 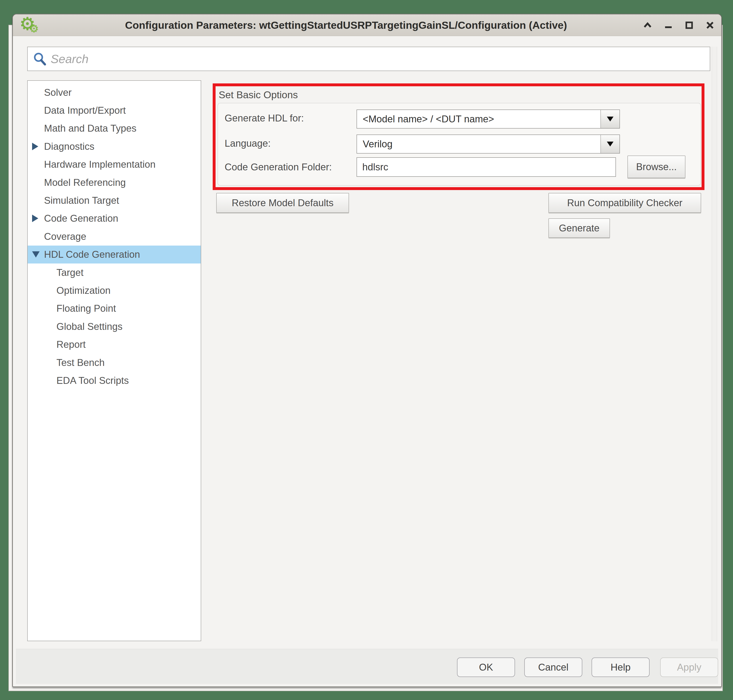 What do you see at coordinates (90, 128) in the screenshot?
I see `sidebar-item-label: Math and Data Types` at bounding box center [90, 128].